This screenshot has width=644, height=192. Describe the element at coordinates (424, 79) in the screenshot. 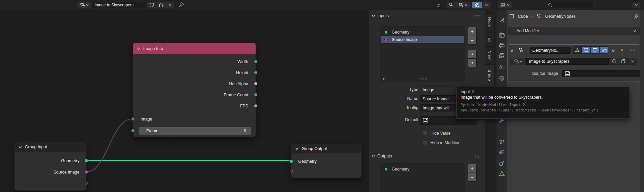

I see `list-resize-grip` at that location.